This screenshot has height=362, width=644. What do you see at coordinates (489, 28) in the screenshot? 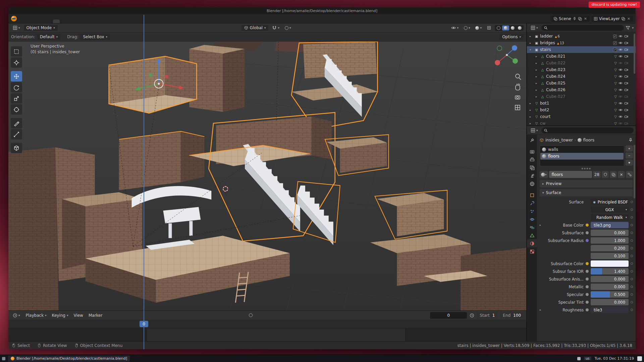
I see `xray-toggle` at bounding box center [489, 28].